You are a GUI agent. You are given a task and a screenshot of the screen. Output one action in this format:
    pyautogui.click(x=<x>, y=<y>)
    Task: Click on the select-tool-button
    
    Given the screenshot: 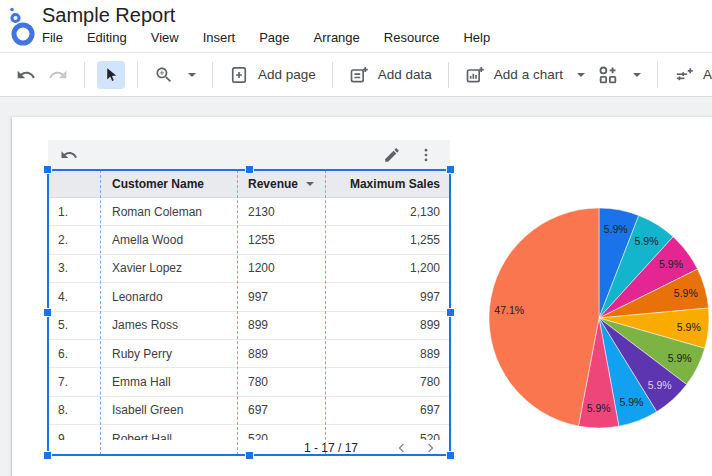 What is the action you would take?
    pyautogui.click(x=111, y=75)
    